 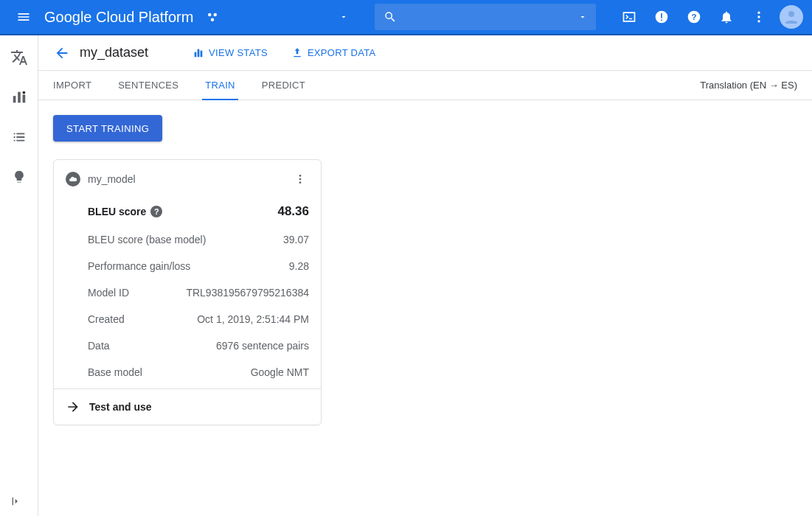 I want to click on cloud-shell-icon, so click(x=629, y=17).